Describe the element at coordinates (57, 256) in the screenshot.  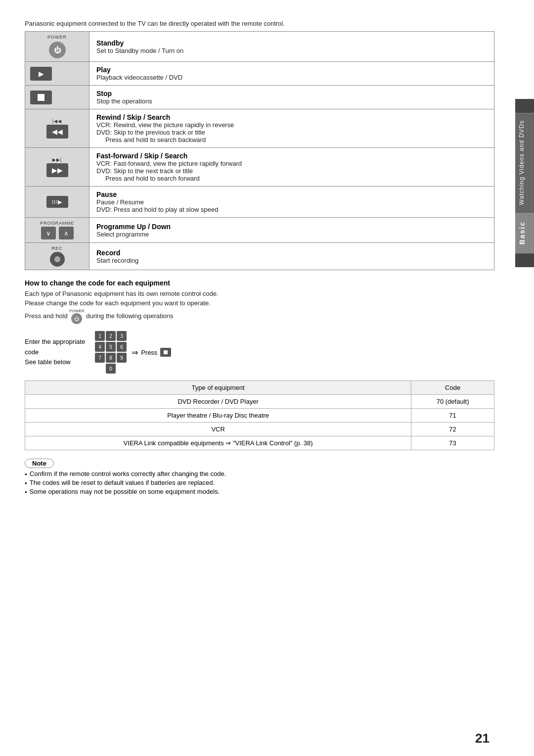
I see `record-icon-cell: REC` at that location.